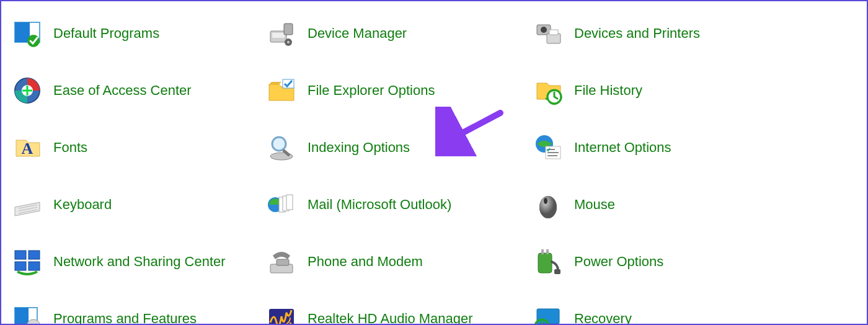 This screenshot has height=325, width=868. Describe the element at coordinates (663, 91) in the screenshot. I see `item-file-history: File History` at that location.